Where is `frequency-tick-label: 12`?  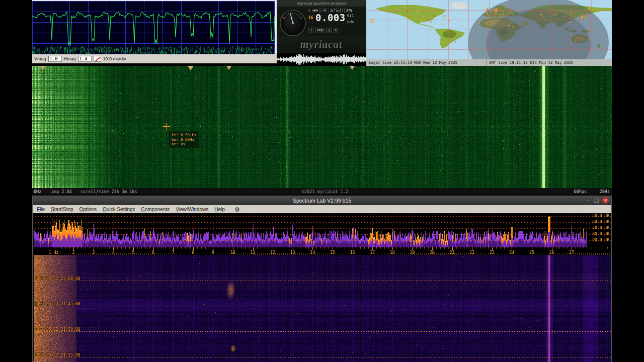 frequency-tick-label: 12 is located at coordinates (273, 252).